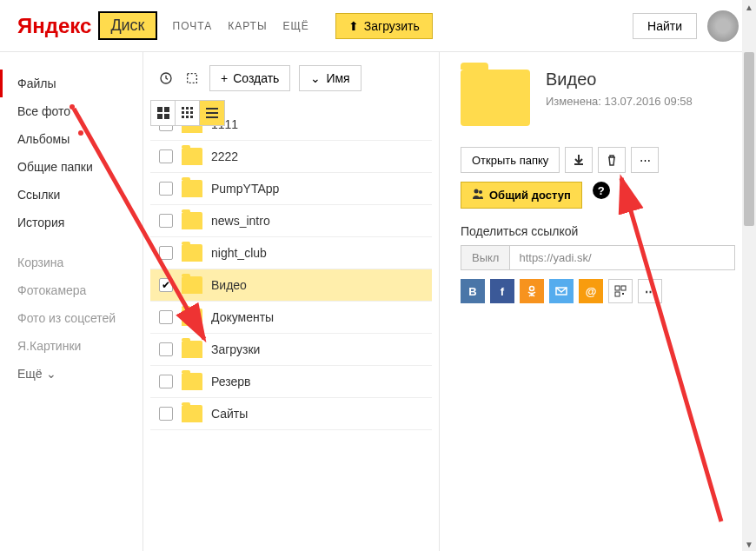 This screenshot has height=551, width=756. I want to click on file-name: Видео, so click(229, 285).